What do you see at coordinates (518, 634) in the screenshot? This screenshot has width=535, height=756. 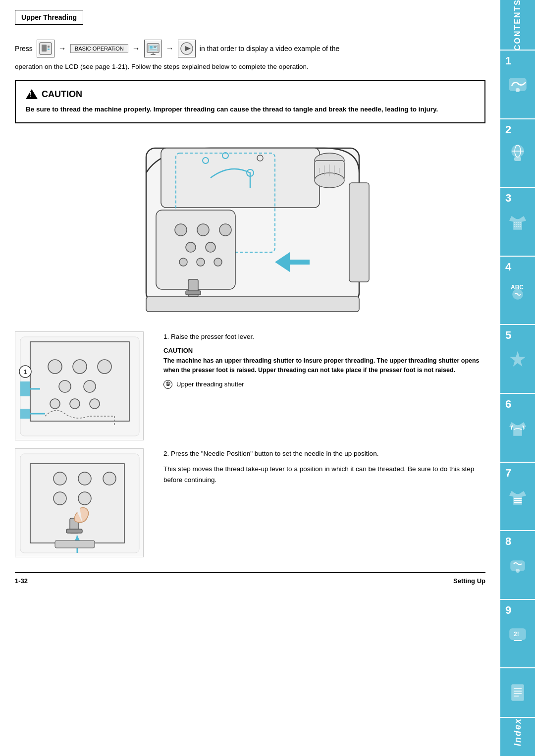 I see `tab-icon-9: 2!` at bounding box center [518, 634].